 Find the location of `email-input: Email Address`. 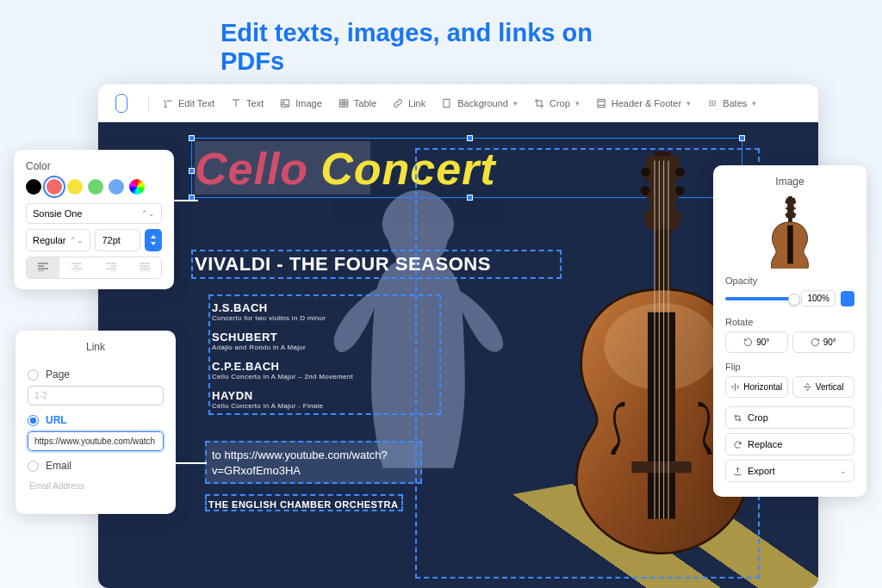

email-input: Email Address is located at coordinates (96, 486).